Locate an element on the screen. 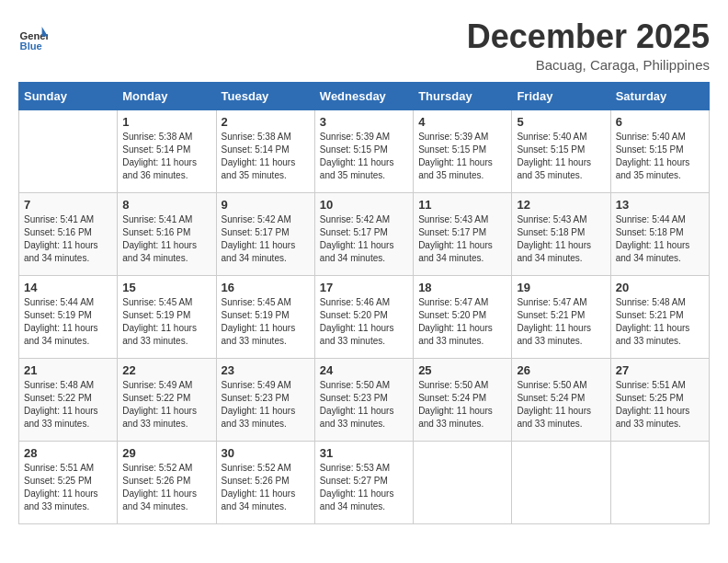 The image size is (728, 563). column-header-saturday: Saturday is located at coordinates (660, 96).